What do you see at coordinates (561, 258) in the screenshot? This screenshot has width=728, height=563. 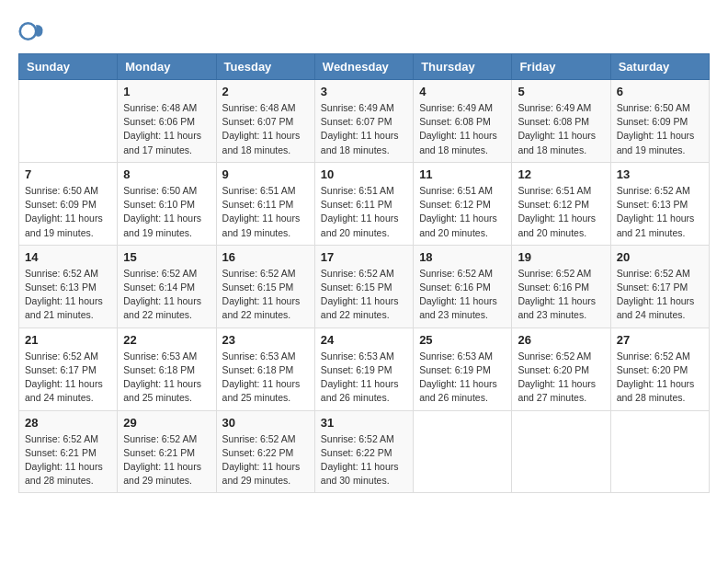 I see `day-number: 19` at bounding box center [561, 258].